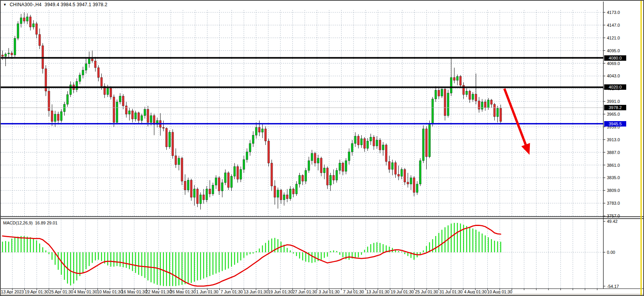  What do you see at coordinates (611, 252) in the screenshot?
I see `macd-tick-label: 0.00` at bounding box center [611, 252].